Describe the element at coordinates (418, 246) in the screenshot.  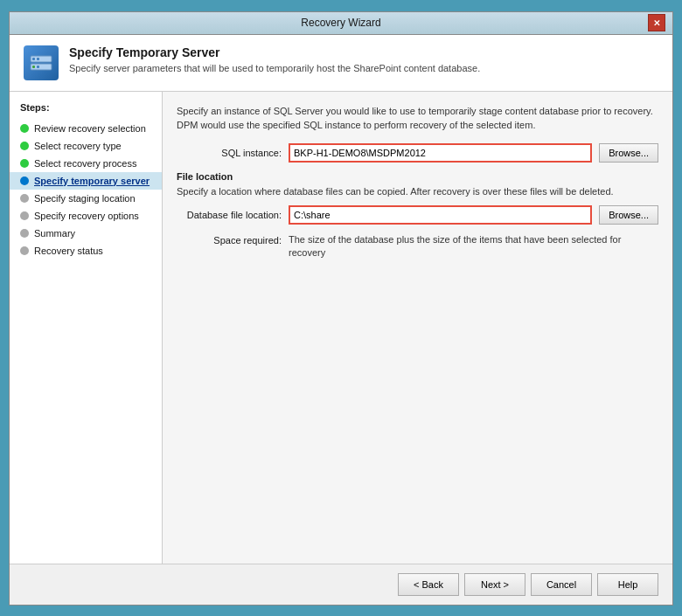
I see `space-required-row: Space required: The size of the database…` at that location.